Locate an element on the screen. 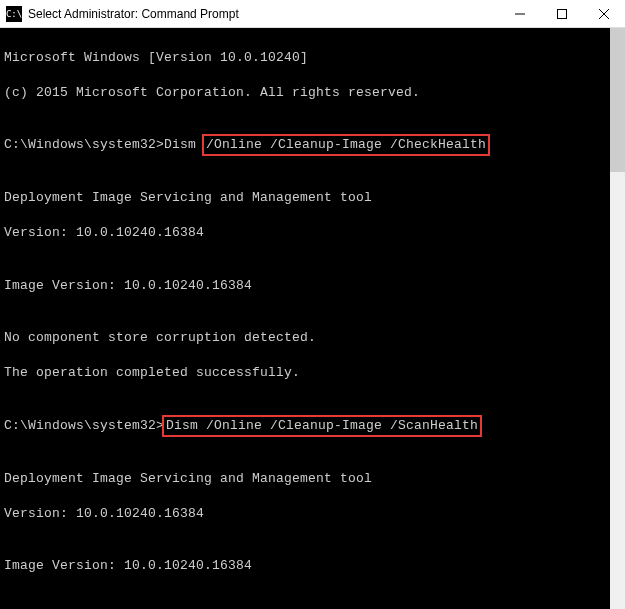  console-line: Microsoft Windows [Version 10.0.10240] is located at coordinates (312, 58).